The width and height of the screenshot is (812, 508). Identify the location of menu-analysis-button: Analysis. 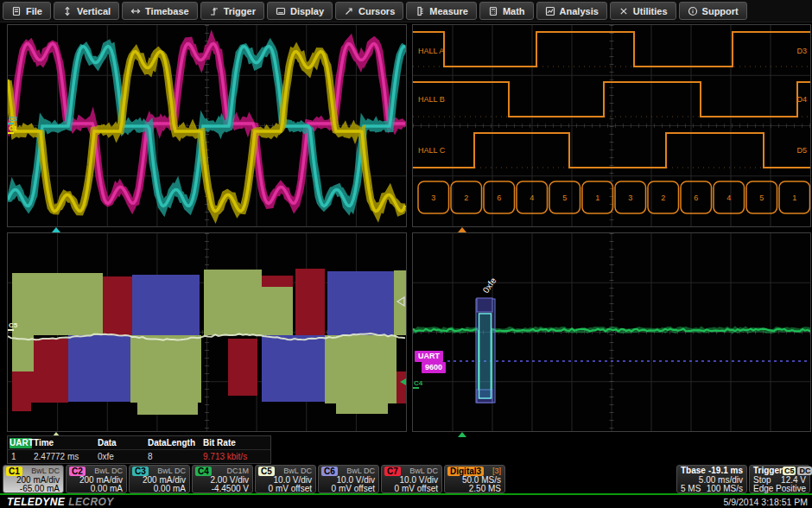
(572, 10).